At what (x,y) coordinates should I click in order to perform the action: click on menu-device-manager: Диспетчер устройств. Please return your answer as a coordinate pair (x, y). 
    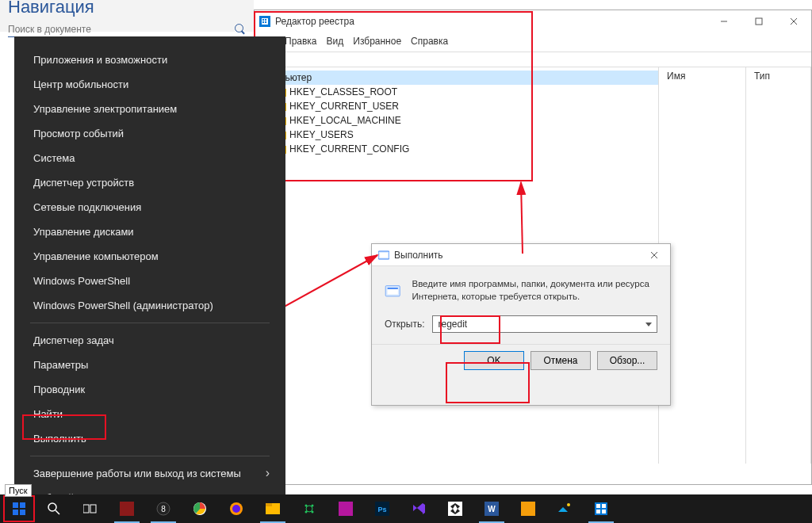
    Looking at the image, I should click on (150, 182).